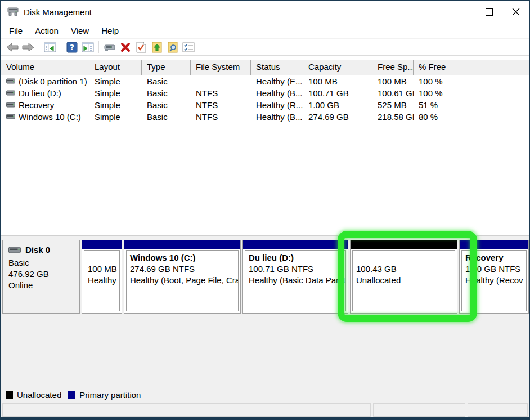 Image resolution: width=530 pixels, height=420 pixels. Describe the element at coordinates (393, 68) in the screenshot. I see `column-header-free-space: Free Sp...` at that location.